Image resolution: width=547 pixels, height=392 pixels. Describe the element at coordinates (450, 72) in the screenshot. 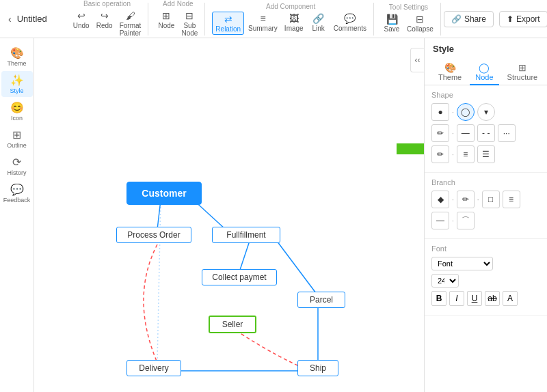

I see `tab-theme: 🎨 Theme` at that location.